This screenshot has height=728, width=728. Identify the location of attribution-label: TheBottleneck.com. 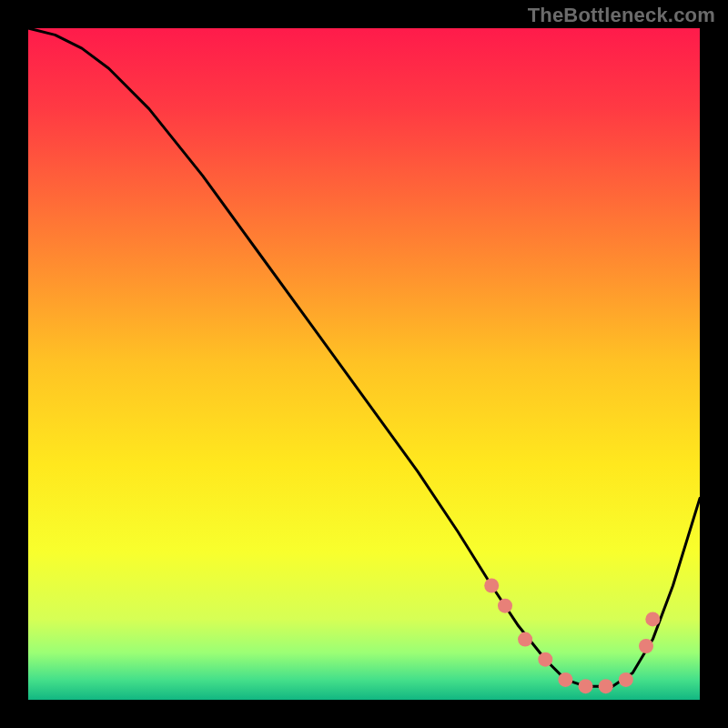
(622, 15).